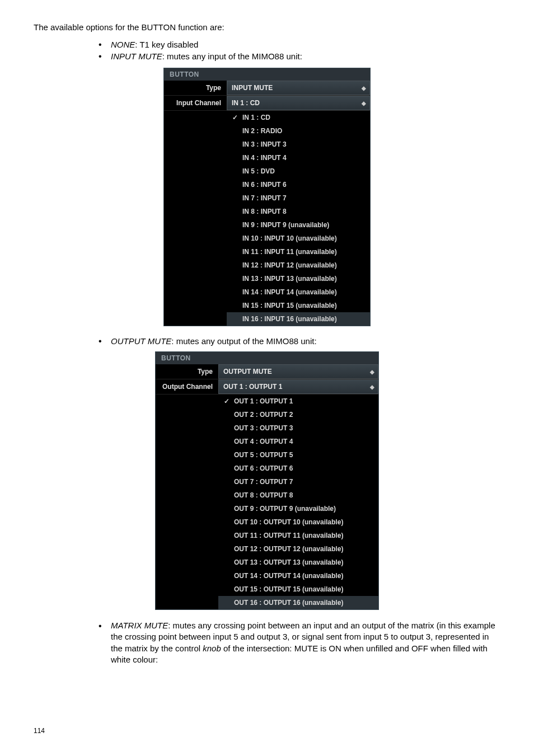 Image resolution: width=534 pixels, height=756 pixels. I want to click on dd-output-15: OUT 15 : OUTPUT 15 (unavailable), so click(298, 589).